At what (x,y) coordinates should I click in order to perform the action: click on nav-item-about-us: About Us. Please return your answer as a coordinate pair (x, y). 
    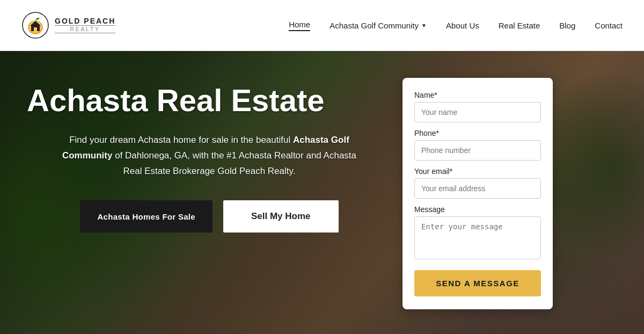
    Looking at the image, I should click on (463, 26).